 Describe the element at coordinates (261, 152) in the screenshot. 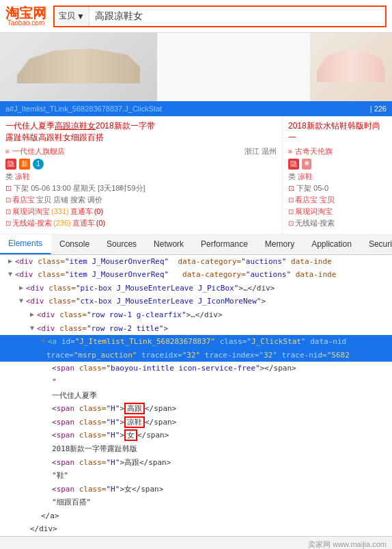

I see `region-left: 浙江 温州` at that location.